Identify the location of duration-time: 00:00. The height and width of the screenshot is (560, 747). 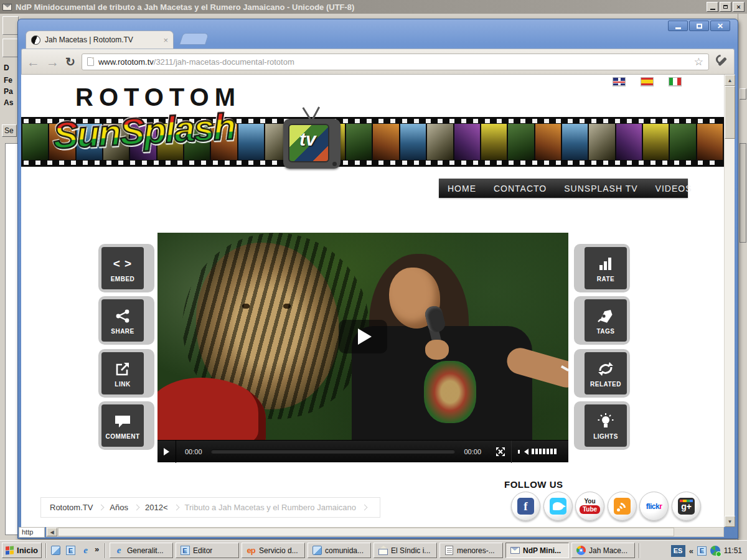
(472, 452).